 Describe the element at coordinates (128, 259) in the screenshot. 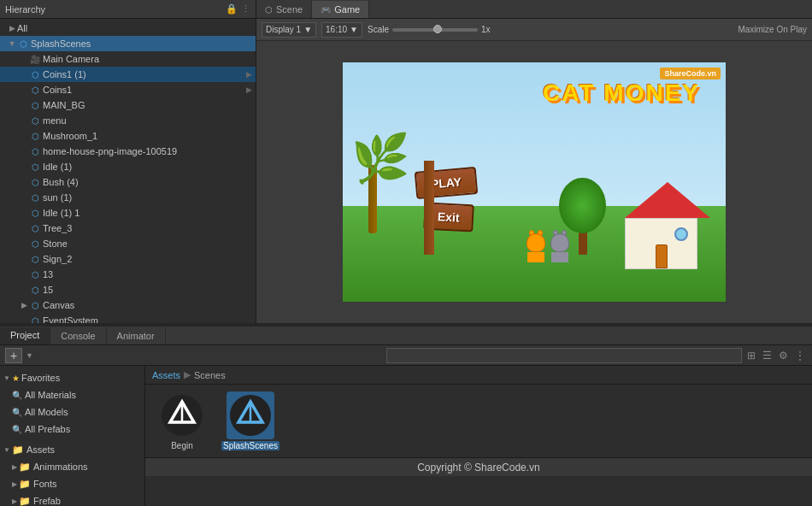

I see `hierarchy-item-sign2: ▶ ⬡ Sign_2` at that location.